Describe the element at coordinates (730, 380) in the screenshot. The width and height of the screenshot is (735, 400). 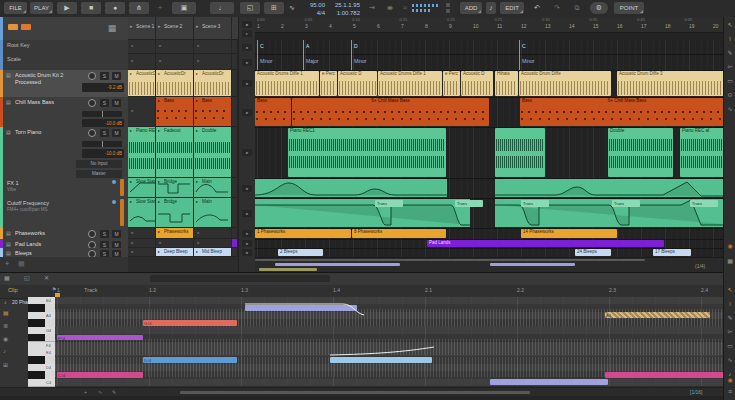
I see `editor-audition-tool: ◉` at that location.